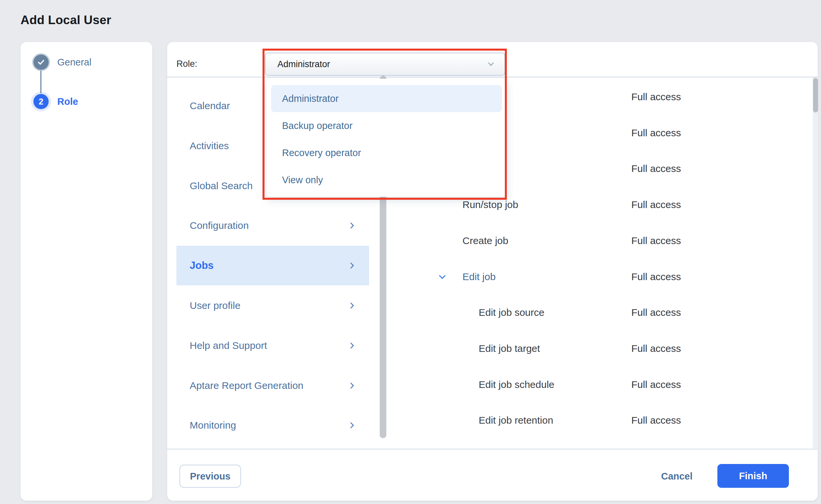 The width and height of the screenshot is (821, 504). I want to click on page-title: Add Local User, so click(66, 20).